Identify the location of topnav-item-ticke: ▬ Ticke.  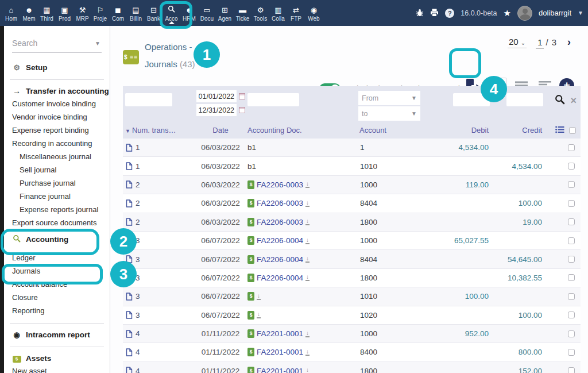
(242, 13).